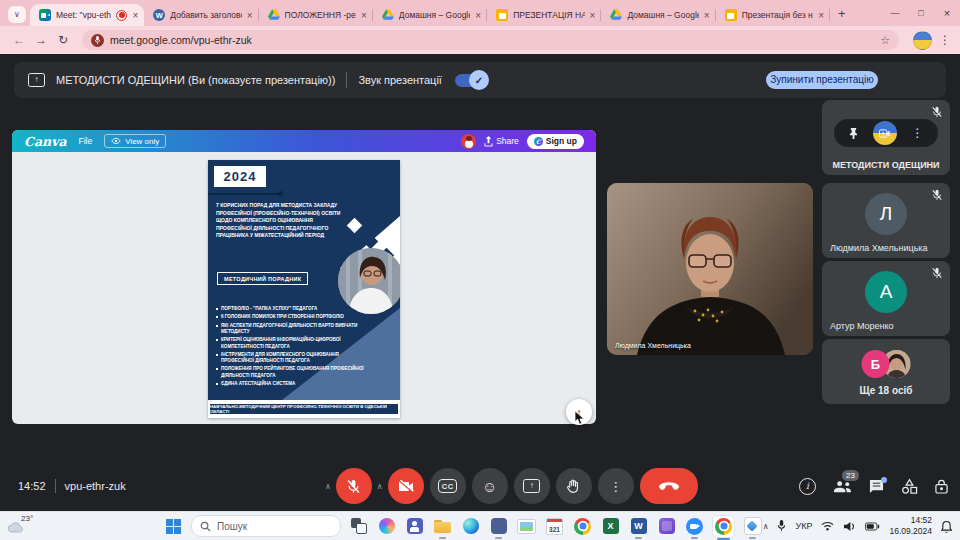 This screenshot has height=540, width=960. I want to click on chat-button, so click(876, 486).